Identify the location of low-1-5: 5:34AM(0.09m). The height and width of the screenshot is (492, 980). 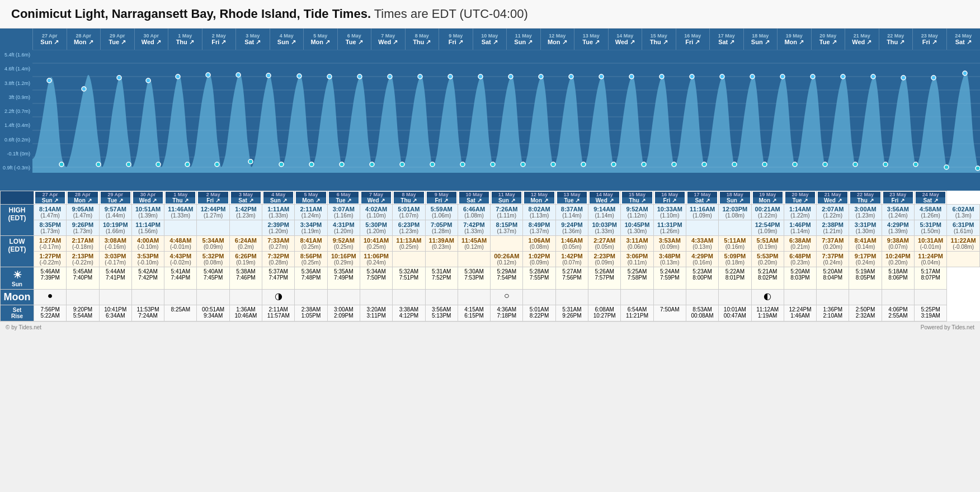
(213, 244).